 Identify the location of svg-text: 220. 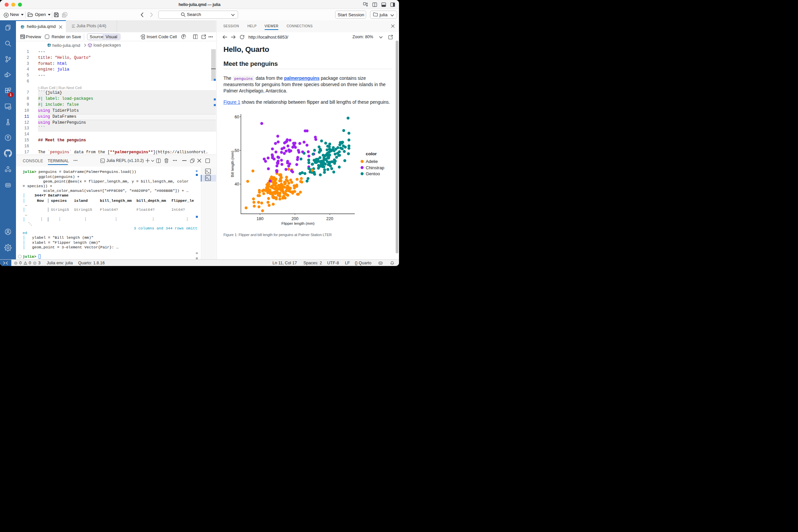
(330, 218).